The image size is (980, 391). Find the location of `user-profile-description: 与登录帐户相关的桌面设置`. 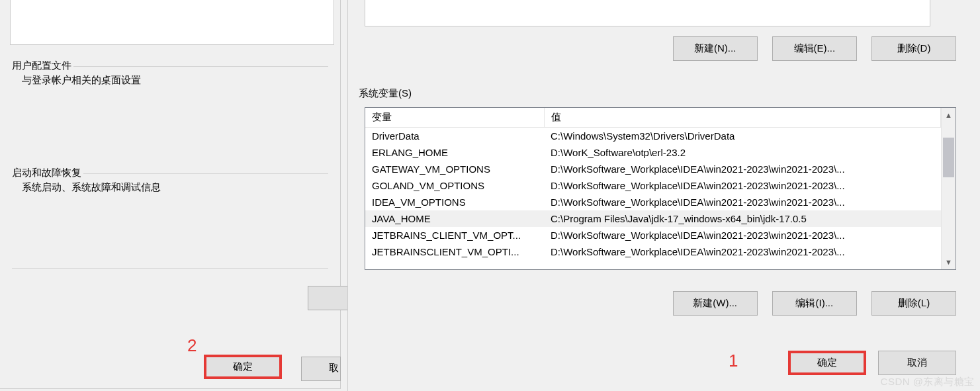

user-profile-description: 与登录帐户相关的桌面设置 is located at coordinates (170, 81).